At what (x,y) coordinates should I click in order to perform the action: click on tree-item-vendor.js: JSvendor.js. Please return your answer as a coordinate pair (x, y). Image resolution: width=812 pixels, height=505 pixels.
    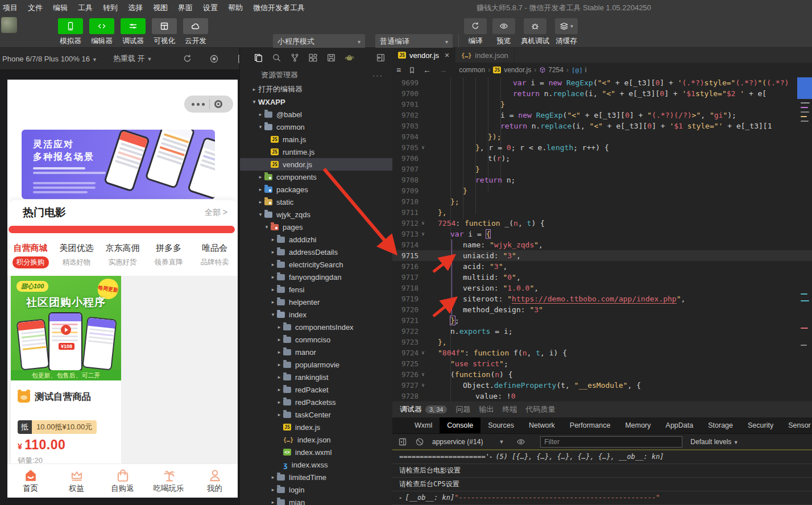
    Looking at the image, I should click on (316, 164).